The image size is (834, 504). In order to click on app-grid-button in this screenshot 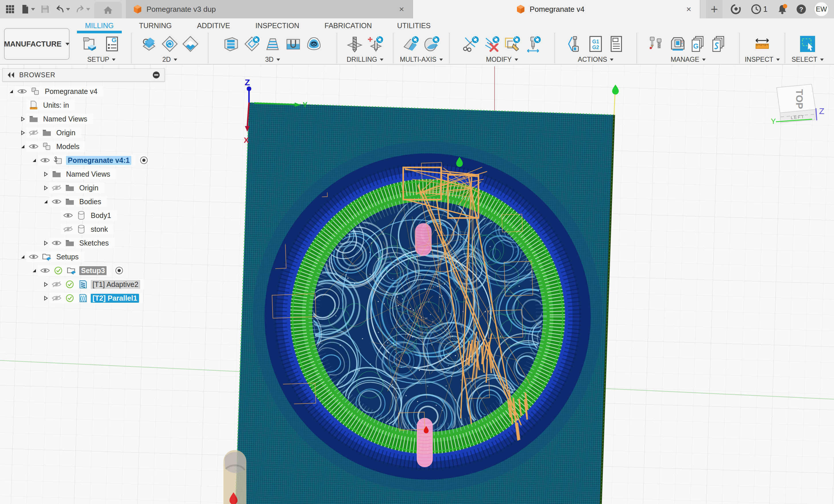, I will do `click(10, 9)`.